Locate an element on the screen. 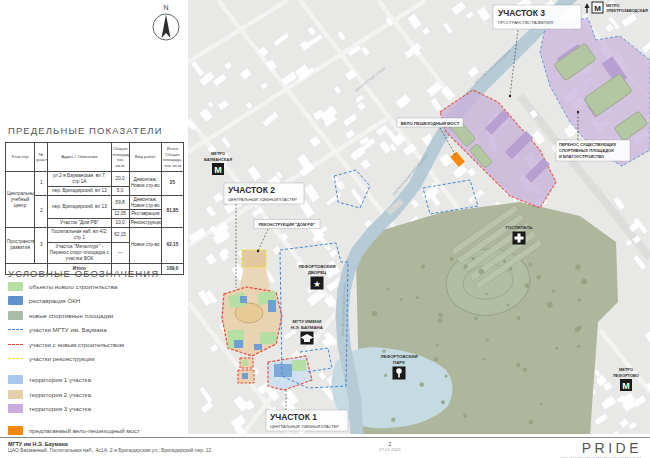  legend-item: территория 3 участка is located at coordinates (74, 408).